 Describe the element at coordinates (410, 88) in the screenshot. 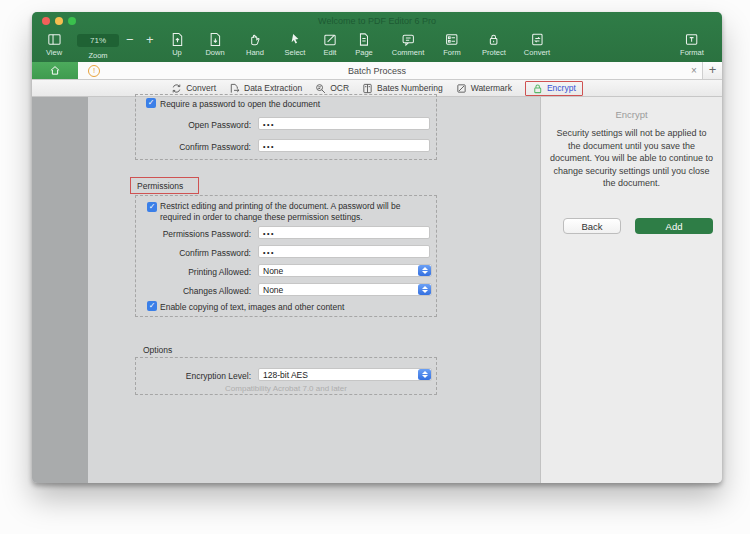

I see `batch-bates-numbering-label: Bates Numbering` at that location.